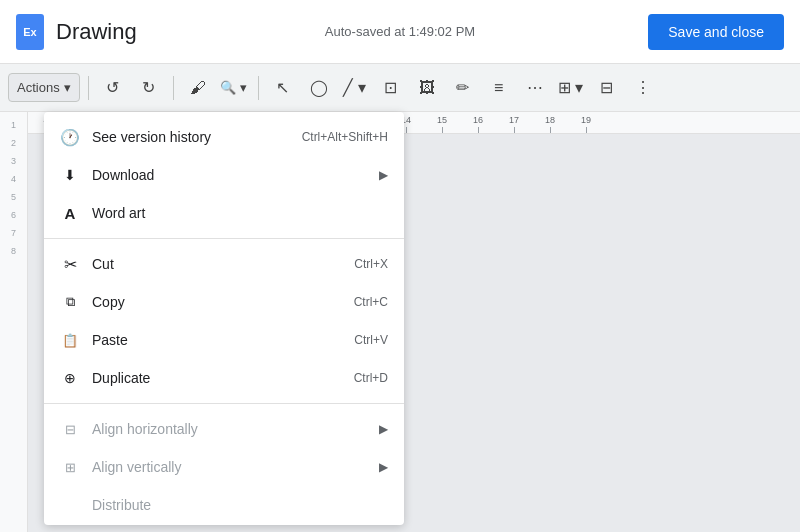  What do you see at coordinates (70, 505) in the screenshot?
I see `distribute-icon` at bounding box center [70, 505].